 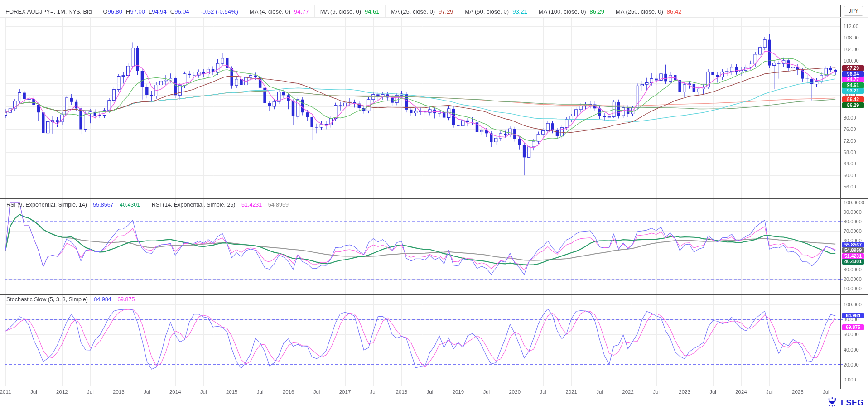 I want to click on ma-legend-250: MA (250, close, 0) 86.42, so click(x=649, y=11).